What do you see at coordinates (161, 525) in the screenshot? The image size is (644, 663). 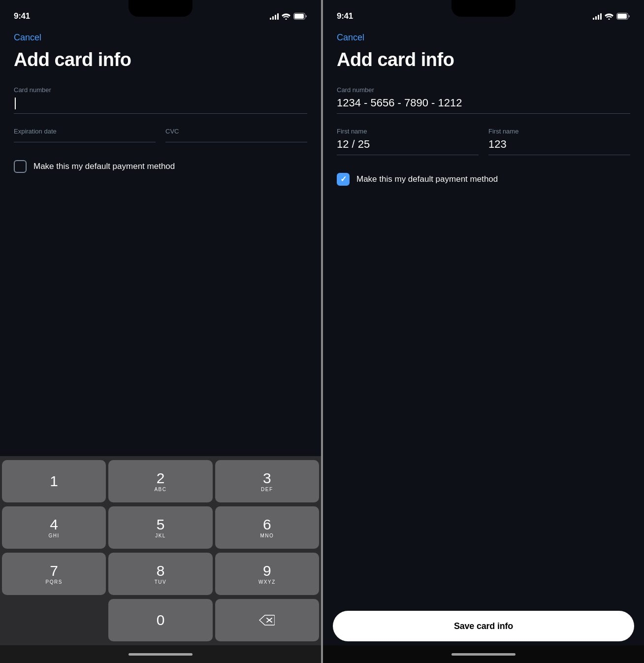 I see `key-5-num: 5` at bounding box center [161, 525].